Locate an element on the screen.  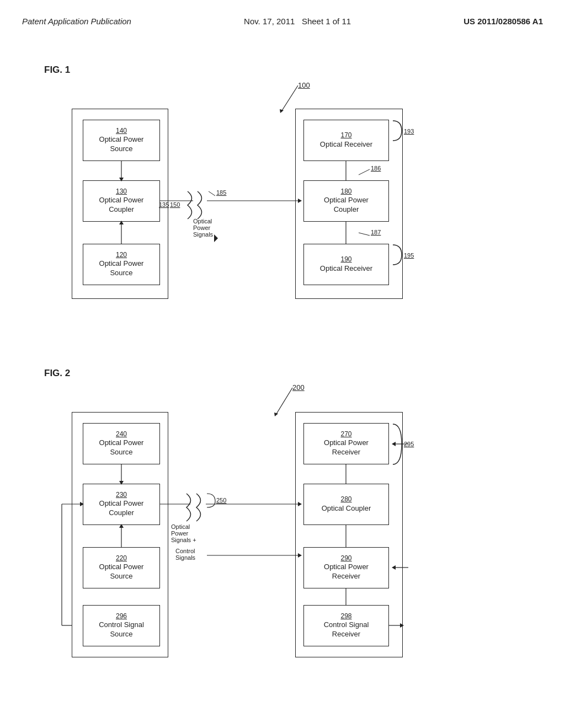
svg-text: 150 is located at coordinates (175, 205).